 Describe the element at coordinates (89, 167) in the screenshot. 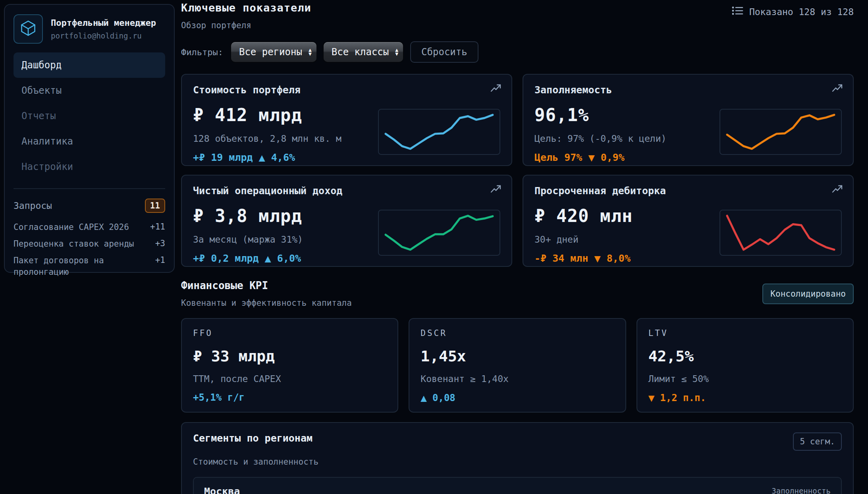

I see `sidebar-item-settings: Настройки` at that location.